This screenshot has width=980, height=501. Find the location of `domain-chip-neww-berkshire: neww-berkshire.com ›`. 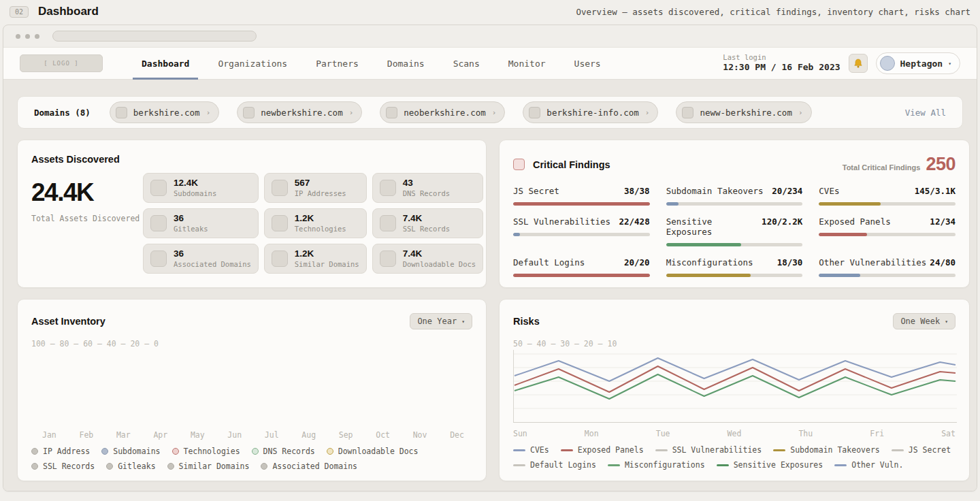

domain-chip-neww-berkshire: neww-berkshire.com › is located at coordinates (743, 112).